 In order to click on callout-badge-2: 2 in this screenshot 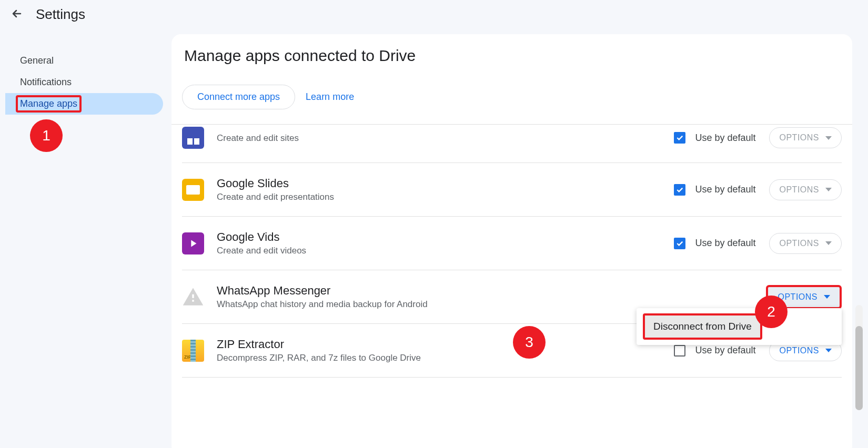, I will do `click(771, 312)`.